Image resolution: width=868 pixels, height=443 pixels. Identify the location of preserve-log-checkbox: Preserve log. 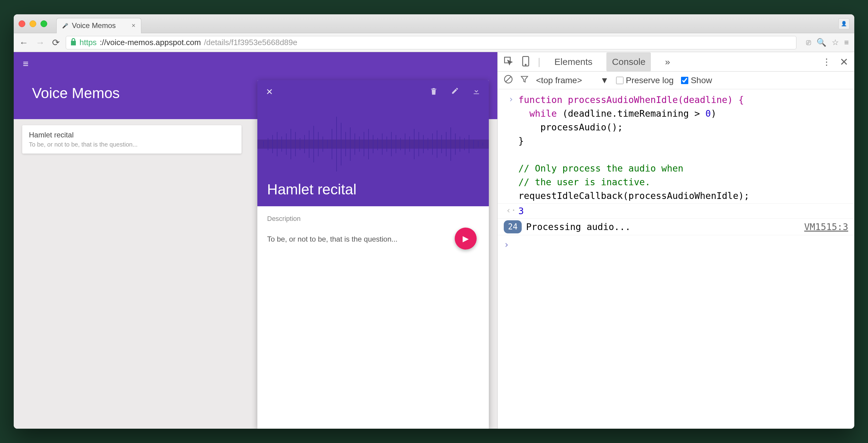
(645, 80).